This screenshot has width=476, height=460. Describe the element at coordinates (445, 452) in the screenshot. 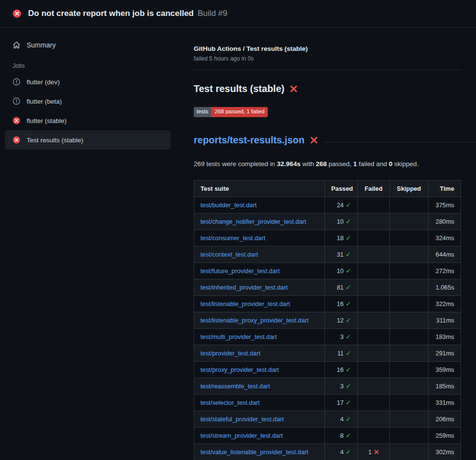

I see `time-cell: 302ms` at that location.